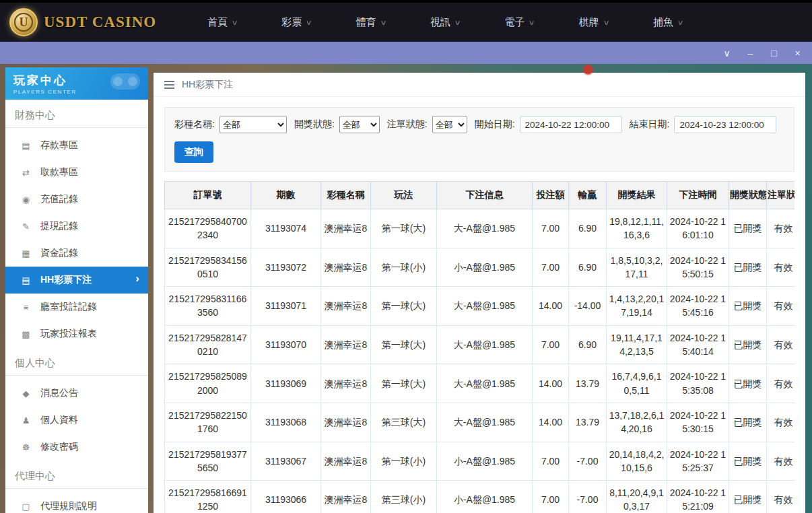  Describe the element at coordinates (360, 125) in the screenshot. I see `draw-status-select: 全部` at that location.